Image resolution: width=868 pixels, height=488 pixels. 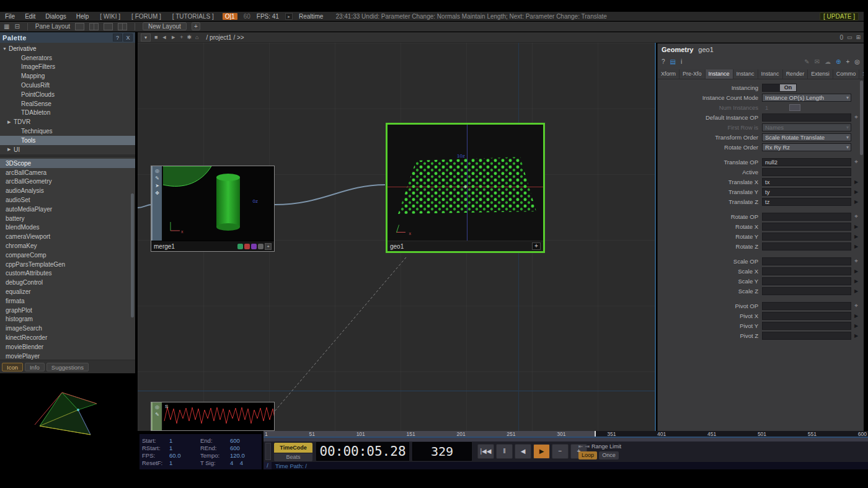 What do you see at coordinates (246, 448) in the screenshot?
I see `timeline-setting-value: 600` at bounding box center [246, 448].